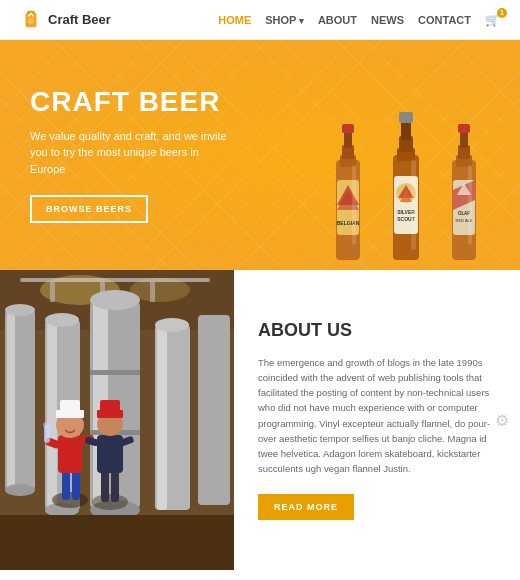 This screenshot has width=520, height=580. What do you see at coordinates (388, 20) in the screenshot?
I see `nav-news: NEWS` at bounding box center [388, 20].